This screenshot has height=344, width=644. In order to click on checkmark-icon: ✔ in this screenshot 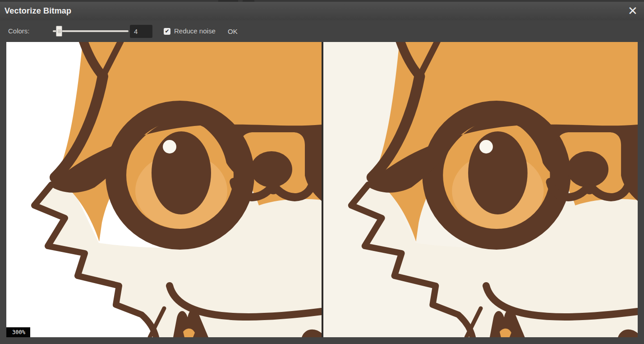, I will do `click(167, 31)`.